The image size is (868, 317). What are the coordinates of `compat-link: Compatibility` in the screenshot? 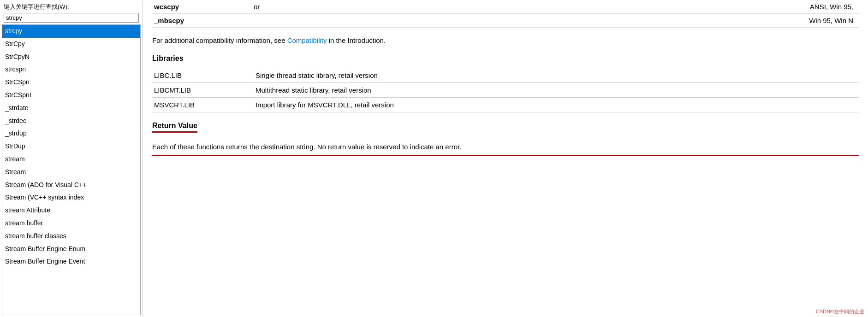 It's located at (307, 41).